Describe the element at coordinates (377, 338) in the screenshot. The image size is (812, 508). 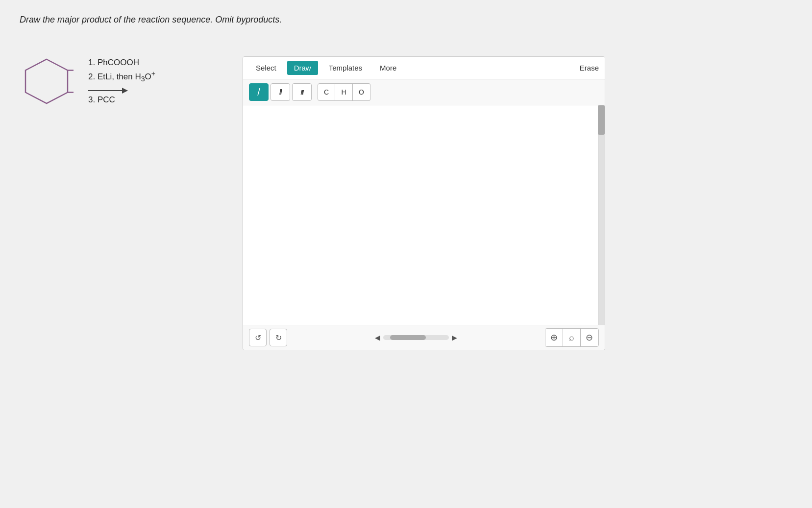
I see `scroll-left-arrow: ◀` at that location.